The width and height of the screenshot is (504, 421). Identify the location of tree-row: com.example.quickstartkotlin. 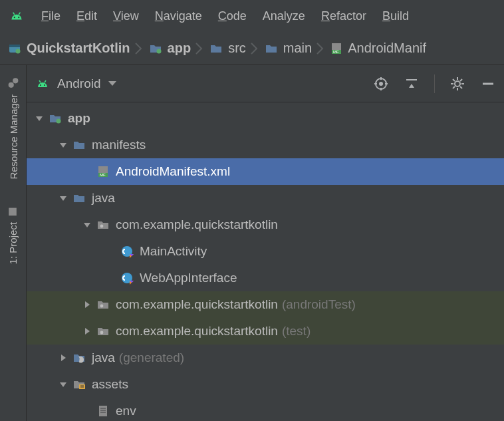
(265, 225).